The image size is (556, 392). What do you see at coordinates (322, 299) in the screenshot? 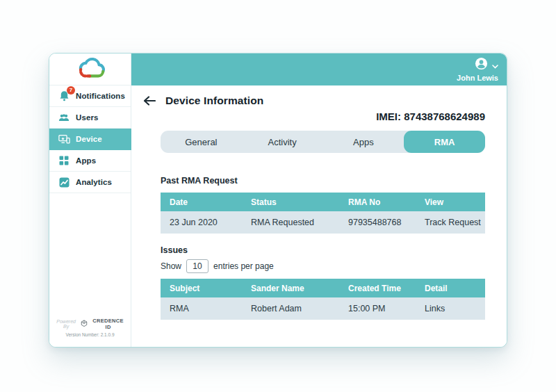
I see `issues-table: Subject Sander Name Created Time Detail …` at bounding box center [322, 299].